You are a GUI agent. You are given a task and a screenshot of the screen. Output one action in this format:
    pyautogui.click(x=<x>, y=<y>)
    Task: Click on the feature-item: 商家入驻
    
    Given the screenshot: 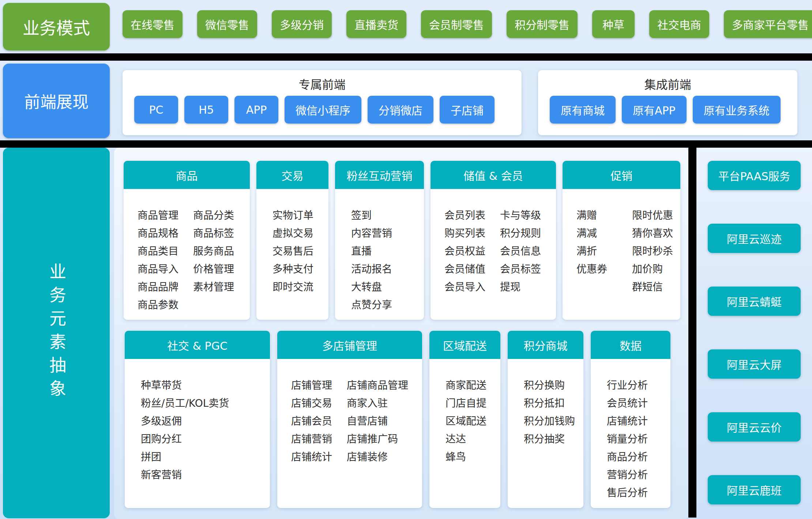 What is the action you would take?
    pyautogui.click(x=377, y=404)
    